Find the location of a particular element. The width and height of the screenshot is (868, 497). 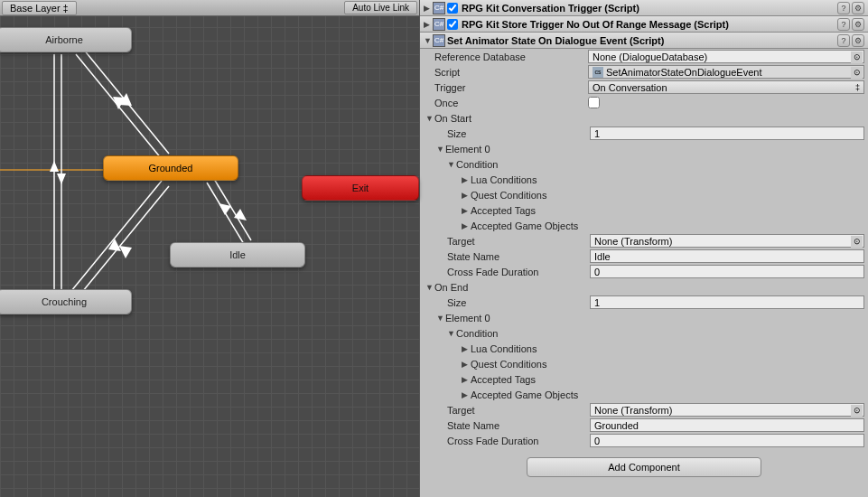

component-title: Set Animator State On Dialogue Event (Sc… is located at coordinates (641, 41).